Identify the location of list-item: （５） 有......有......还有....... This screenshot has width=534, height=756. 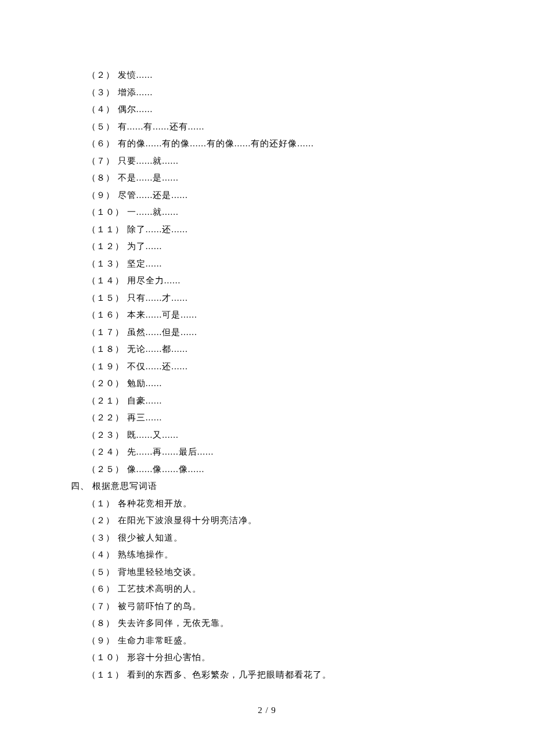
(276, 127).